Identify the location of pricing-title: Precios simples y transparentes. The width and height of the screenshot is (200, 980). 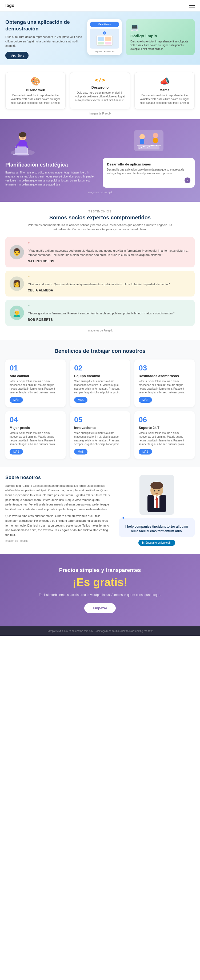
(100, 570).